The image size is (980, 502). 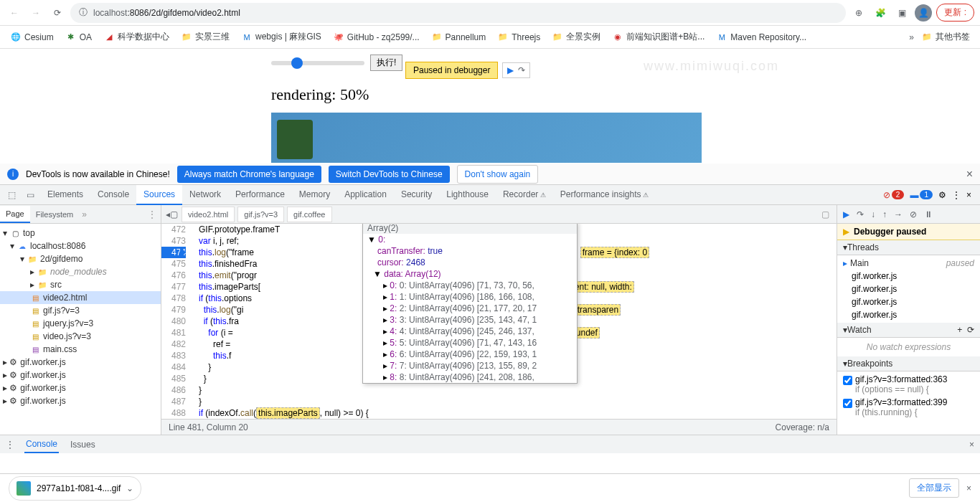 I want to click on add-watch-icon: +, so click(x=960, y=330).